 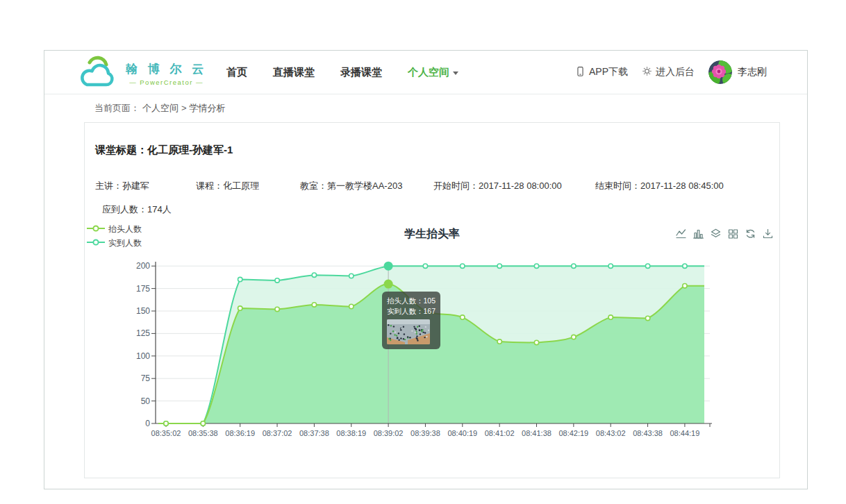 I want to click on nav-live-classroom: 直播课堂, so click(x=294, y=72).